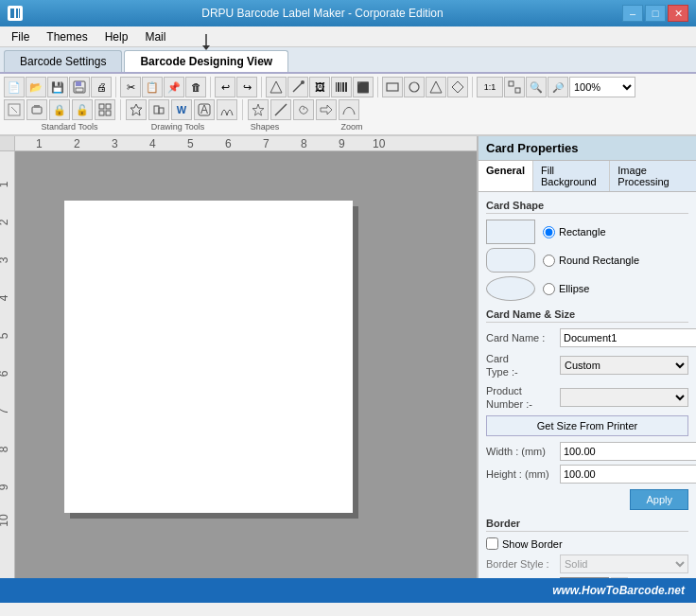  I want to click on maximize-button: □, so click(655, 13).